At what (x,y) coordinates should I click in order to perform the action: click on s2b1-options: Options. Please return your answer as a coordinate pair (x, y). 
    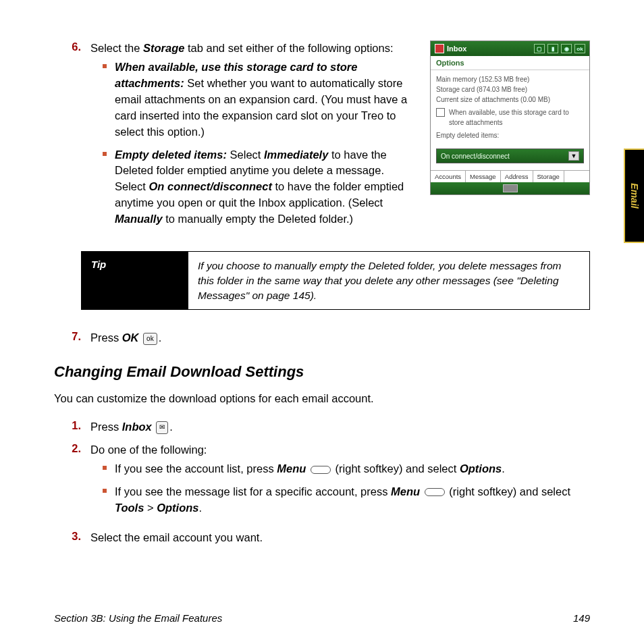
    Looking at the image, I should click on (481, 468).